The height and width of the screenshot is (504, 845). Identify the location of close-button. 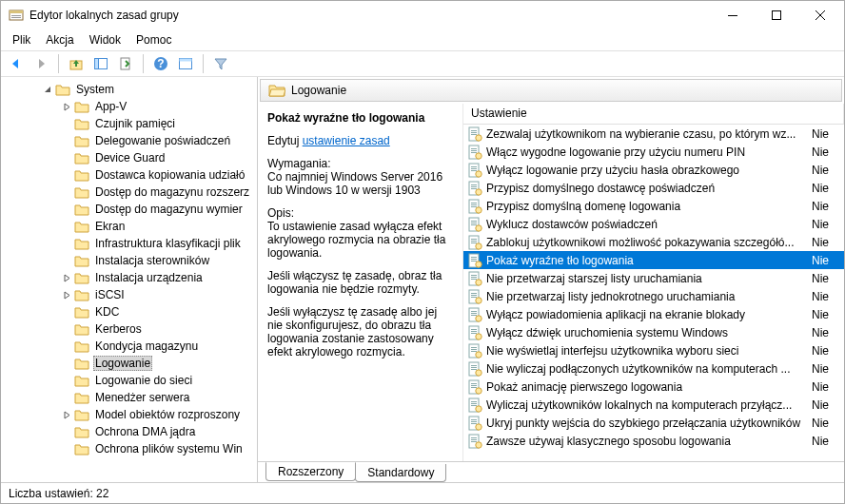
(820, 15).